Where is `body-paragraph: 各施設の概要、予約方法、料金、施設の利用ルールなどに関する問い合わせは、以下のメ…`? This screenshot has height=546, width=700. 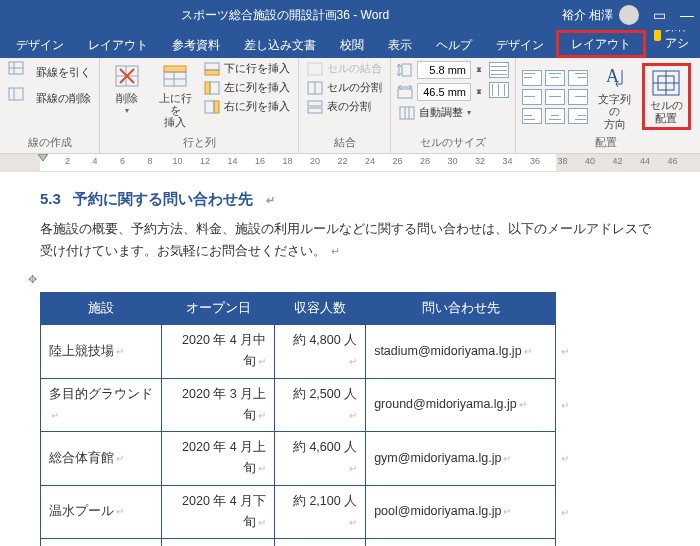 body-paragraph: 各施設の概要、予約方法、料金、施設の利用ルールなどに関する問い合わせは、以下のメ… is located at coordinates (350, 240).